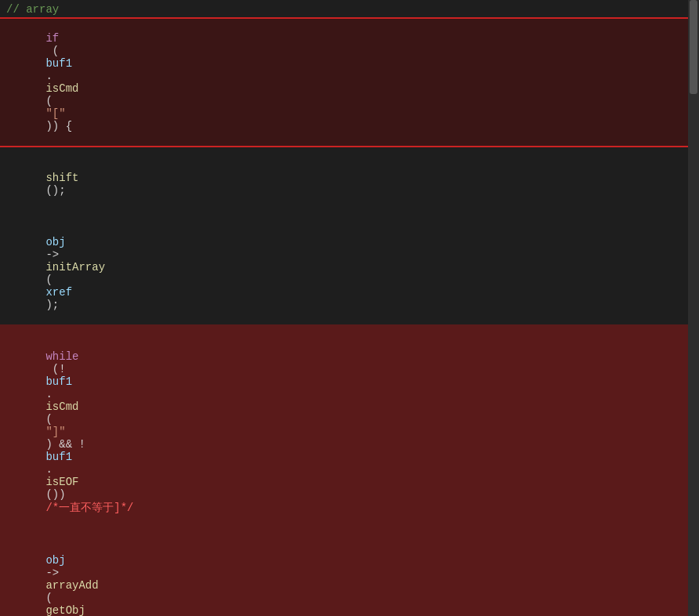 This screenshot has width=699, height=616. What do you see at coordinates (350, 9) in the screenshot?
I see `code-line-1: // array` at bounding box center [350, 9].